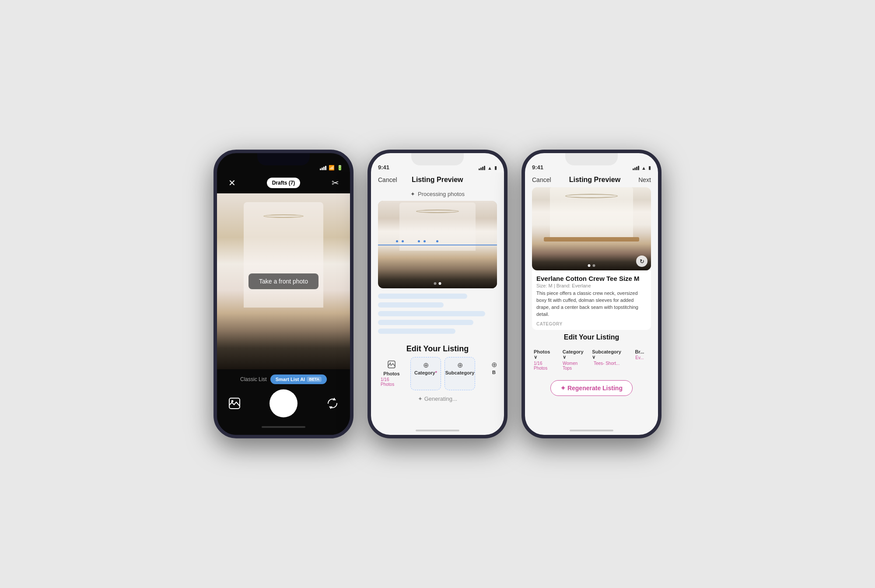 Image resolution: width=875 pixels, height=588 pixels. What do you see at coordinates (438, 399) in the screenshot?
I see `generating-bar: ✦ Generating...` at bounding box center [438, 399].